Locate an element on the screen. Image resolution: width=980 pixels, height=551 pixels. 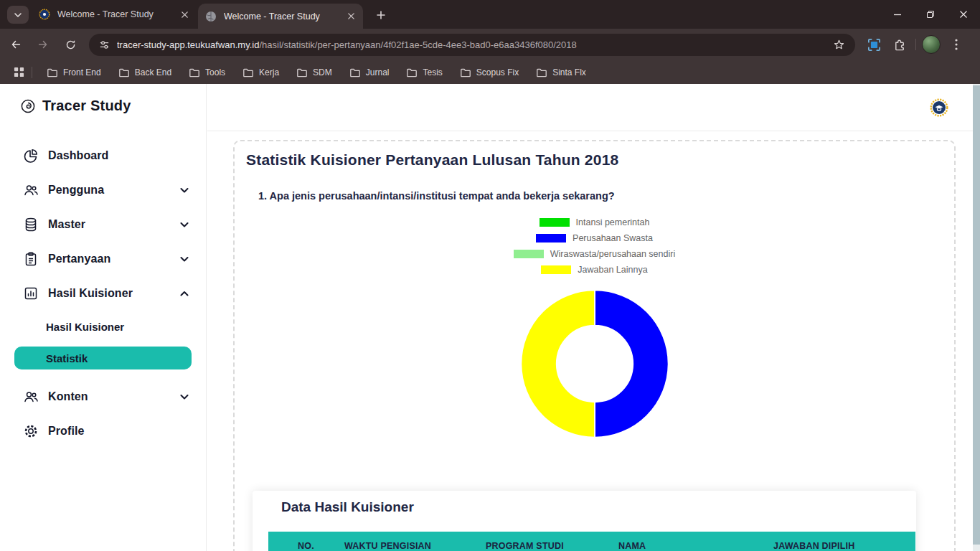
tab-search-button is located at coordinates (18, 14).